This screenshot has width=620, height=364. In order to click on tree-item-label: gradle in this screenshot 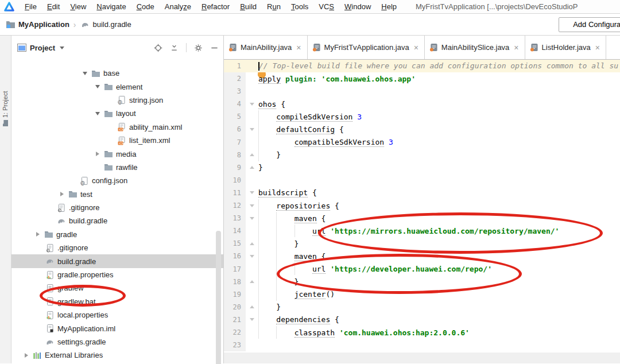, I will do `click(67, 234)`.